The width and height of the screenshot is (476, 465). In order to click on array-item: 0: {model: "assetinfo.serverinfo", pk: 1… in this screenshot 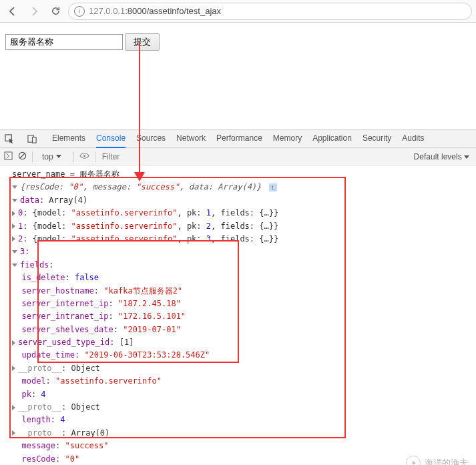, I will do `click(242, 213)`.